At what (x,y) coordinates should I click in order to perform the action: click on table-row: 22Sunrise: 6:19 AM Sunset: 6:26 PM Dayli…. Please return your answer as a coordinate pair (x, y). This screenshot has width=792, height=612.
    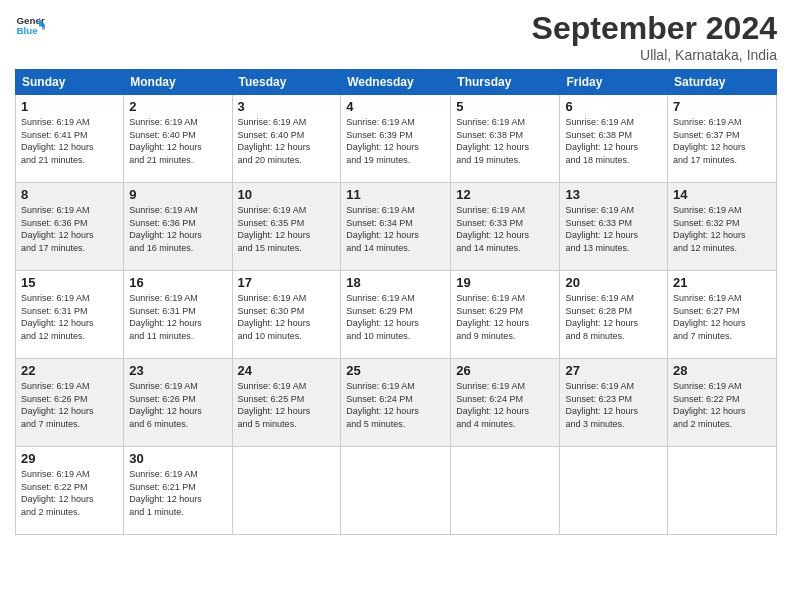
    Looking at the image, I should click on (70, 403).